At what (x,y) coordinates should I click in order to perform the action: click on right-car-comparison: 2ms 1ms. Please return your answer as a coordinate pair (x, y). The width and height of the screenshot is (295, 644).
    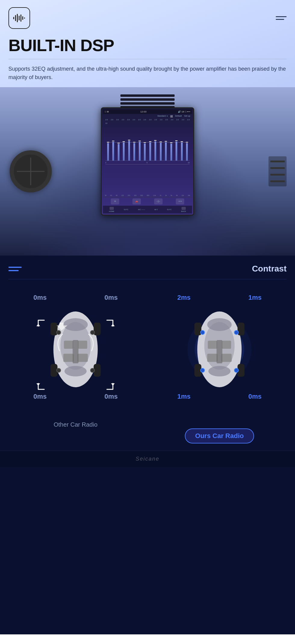
    Looking at the image, I should click on (219, 369).